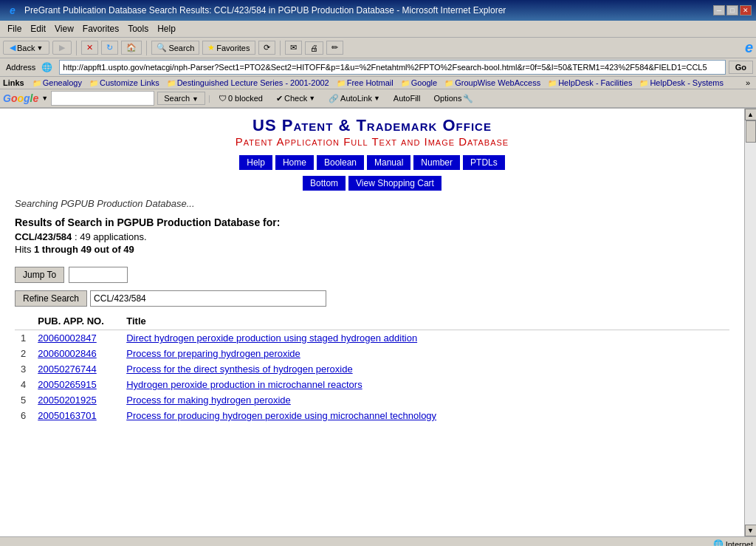 The height and width of the screenshot is (546, 756). What do you see at coordinates (239, 369) in the screenshot?
I see `title-link: Process for the direct synthesis of hydr…` at bounding box center [239, 369].